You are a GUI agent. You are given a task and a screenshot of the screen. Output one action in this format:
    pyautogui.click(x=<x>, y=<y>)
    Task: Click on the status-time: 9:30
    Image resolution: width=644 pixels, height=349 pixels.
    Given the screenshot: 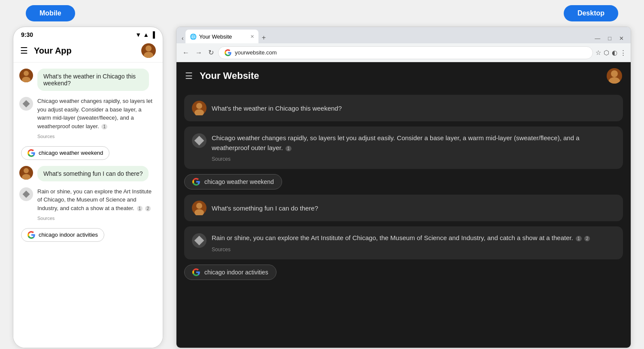 What is the action you would take?
    pyautogui.click(x=27, y=35)
    